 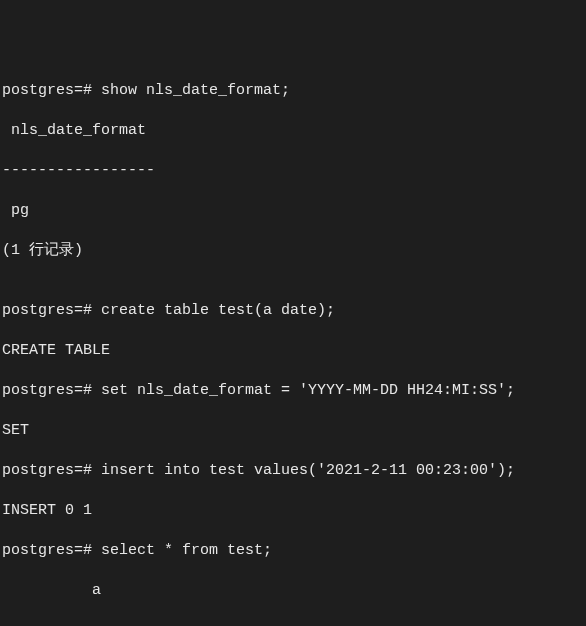 I want to click on terminal-line: postgres=# set nls_date_format = 'YYYY-M…, so click(x=293, y=391).